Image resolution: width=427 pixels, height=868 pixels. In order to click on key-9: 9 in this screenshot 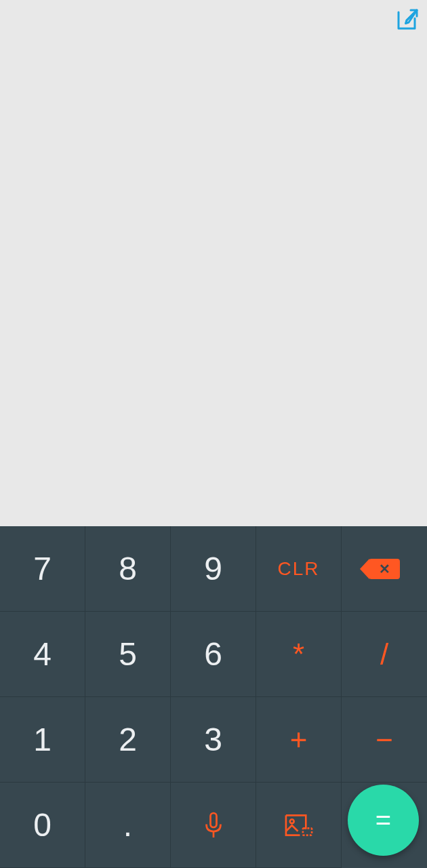, I will do `click(214, 569)`.